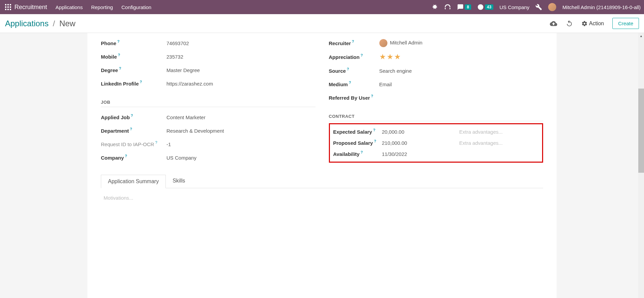 The width and height of the screenshot is (644, 298). What do you see at coordinates (338, 71) in the screenshot?
I see `label-source: Source` at bounding box center [338, 71].